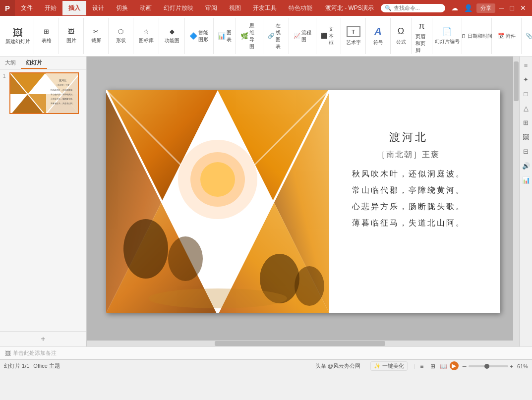 The height and width of the screenshot is (400, 532). What do you see at coordinates (526, 94) in the screenshot?
I see `rp-btn-layers: □` at bounding box center [526, 94].